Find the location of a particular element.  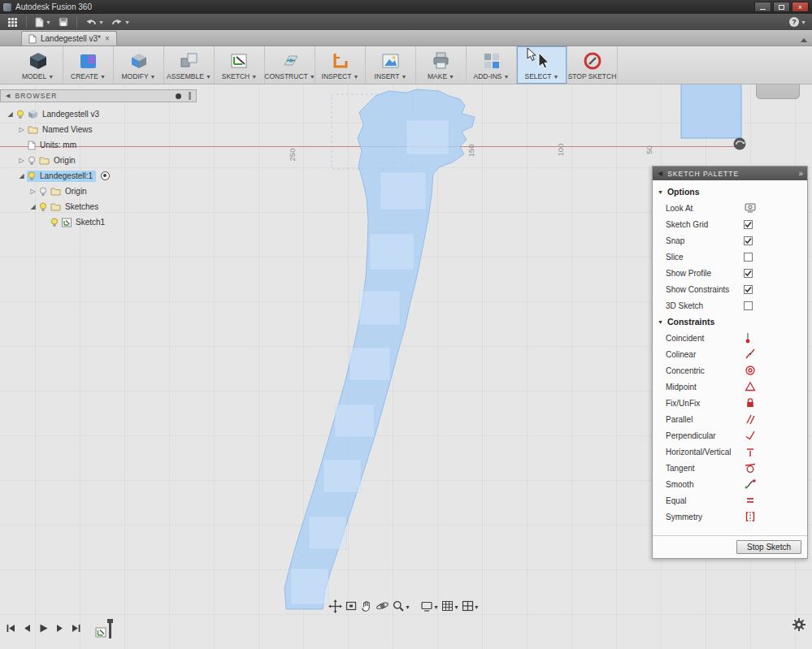

maximize-button is located at coordinates (782, 6).